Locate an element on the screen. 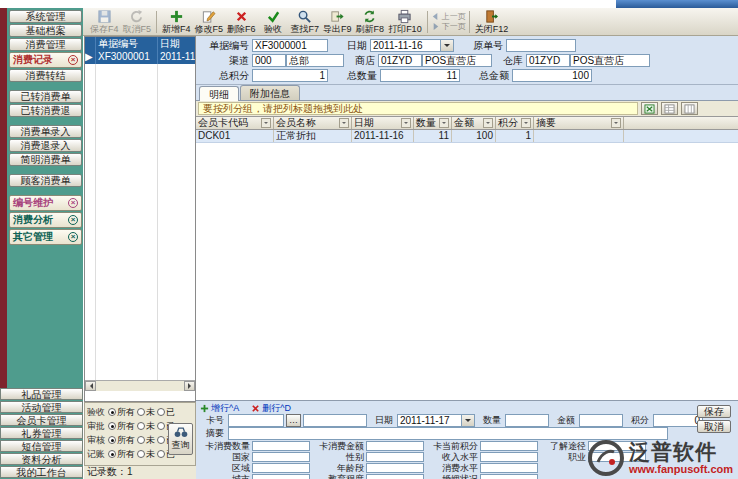 This screenshot has height=479, width=738. channel-name-field is located at coordinates (315, 60).